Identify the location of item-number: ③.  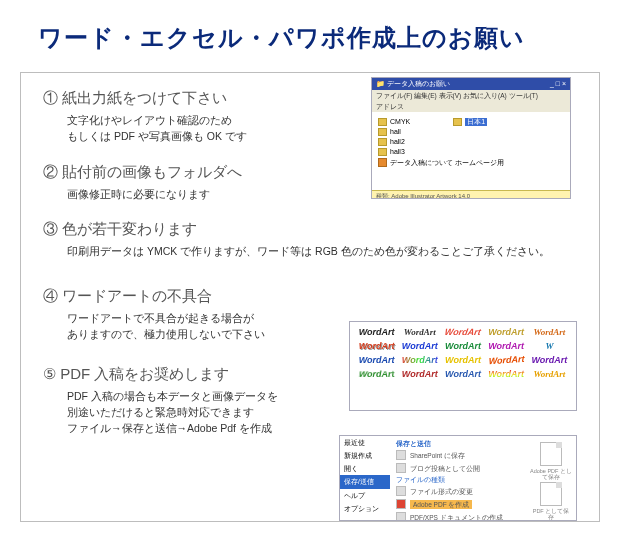
(50, 228).